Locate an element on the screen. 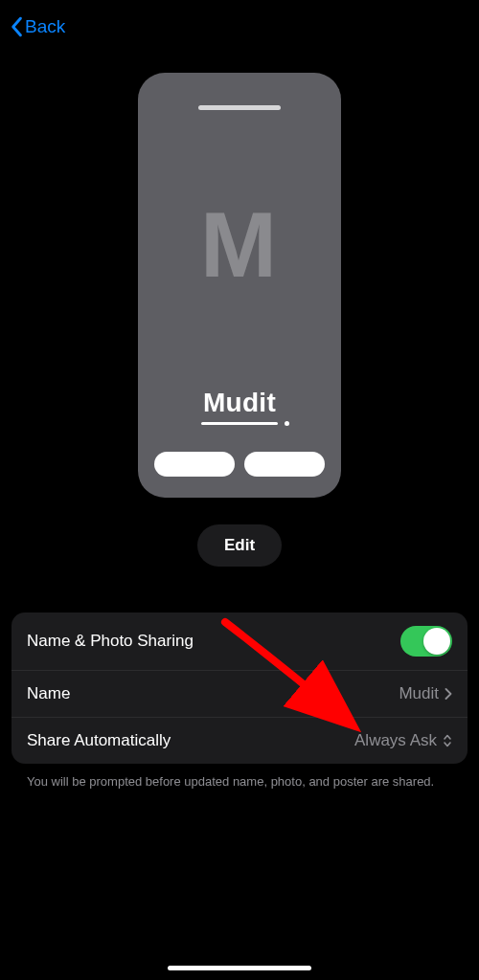  chevron-right-icon is located at coordinates (448, 694).